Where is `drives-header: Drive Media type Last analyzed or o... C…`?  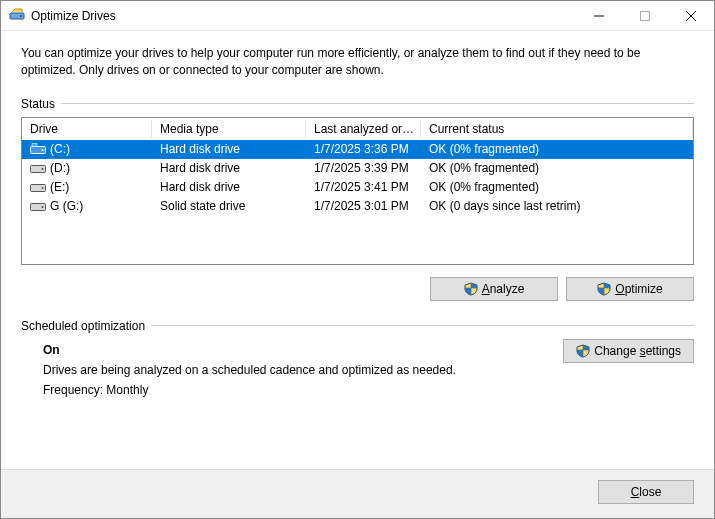
drives-header: Drive Media type Last analyzed or o... C… is located at coordinates (358, 129).